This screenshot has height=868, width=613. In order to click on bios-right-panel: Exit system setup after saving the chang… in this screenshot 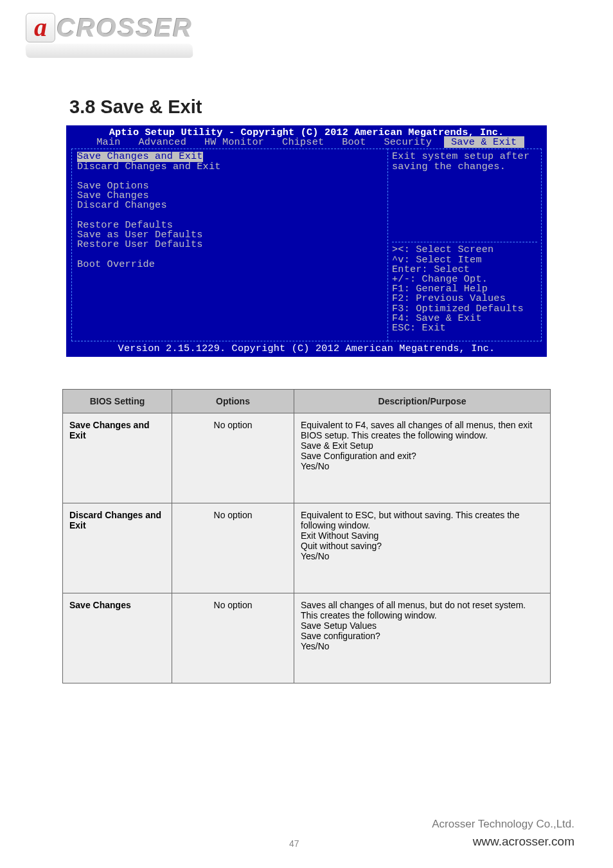, I will do `click(465, 245)`.